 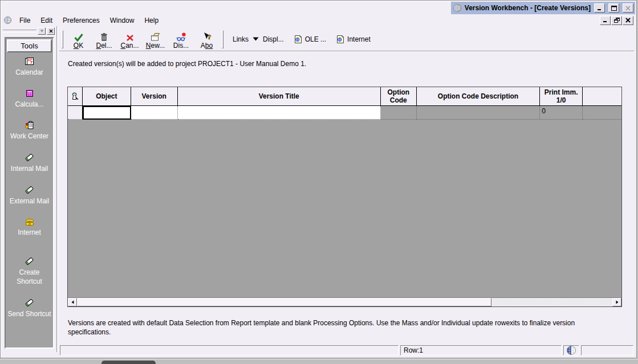 What do you see at coordinates (399, 96) in the screenshot?
I see `grid-header-option-code: Option Code` at bounding box center [399, 96].